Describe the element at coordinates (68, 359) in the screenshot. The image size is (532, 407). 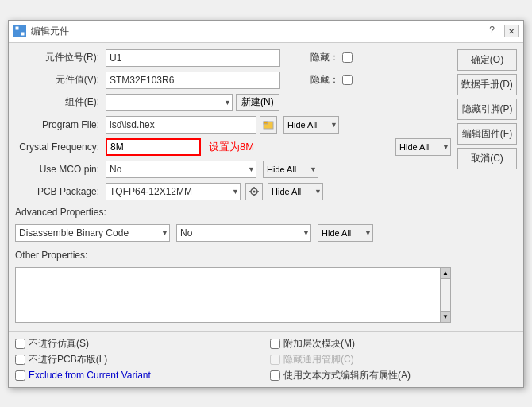
I see `no-pcb-label: 不进行PCB布版(L)` at that location.